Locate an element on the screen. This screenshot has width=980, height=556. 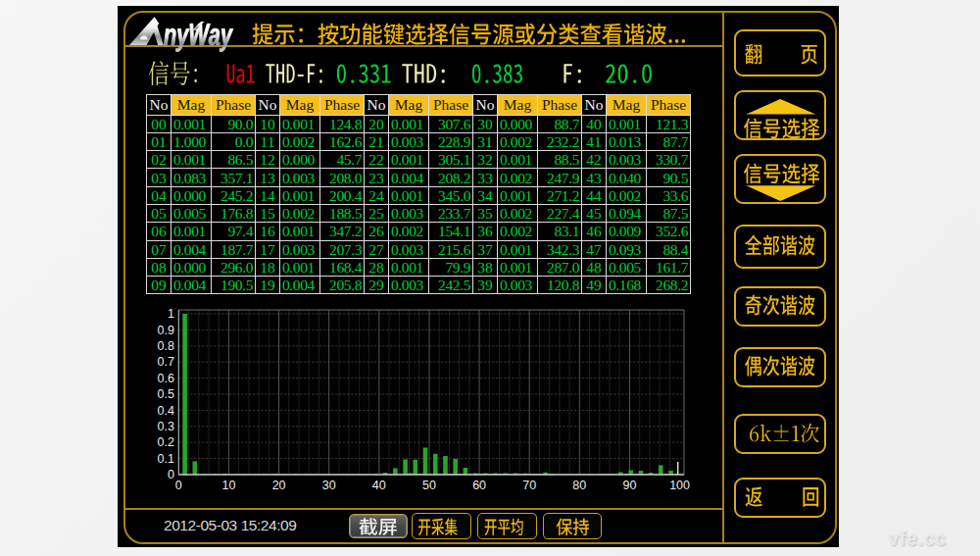
svg-text: 20 is located at coordinates (279, 485).